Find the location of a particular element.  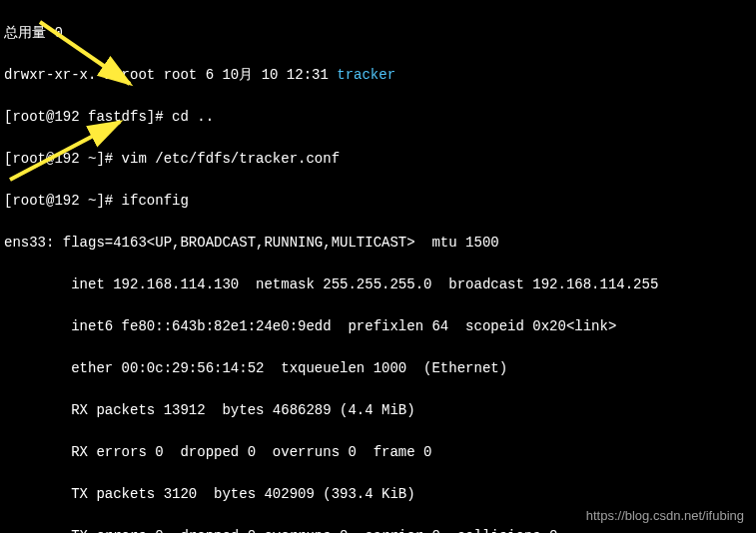

ifconfig-ether: ether 00:0c:29:56:14:52 txqueuelen 1000 … is located at coordinates (378, 369).